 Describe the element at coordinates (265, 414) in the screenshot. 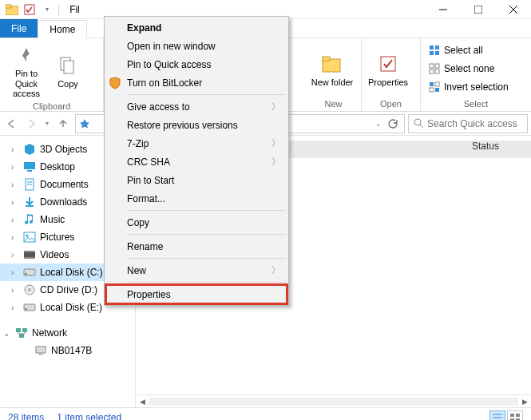

I see `status-bar: 28 items 1 item selected` at that location.